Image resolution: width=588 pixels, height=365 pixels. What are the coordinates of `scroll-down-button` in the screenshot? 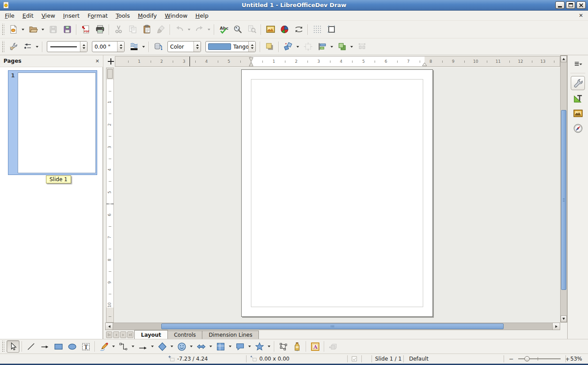 It's located at (564, 319).